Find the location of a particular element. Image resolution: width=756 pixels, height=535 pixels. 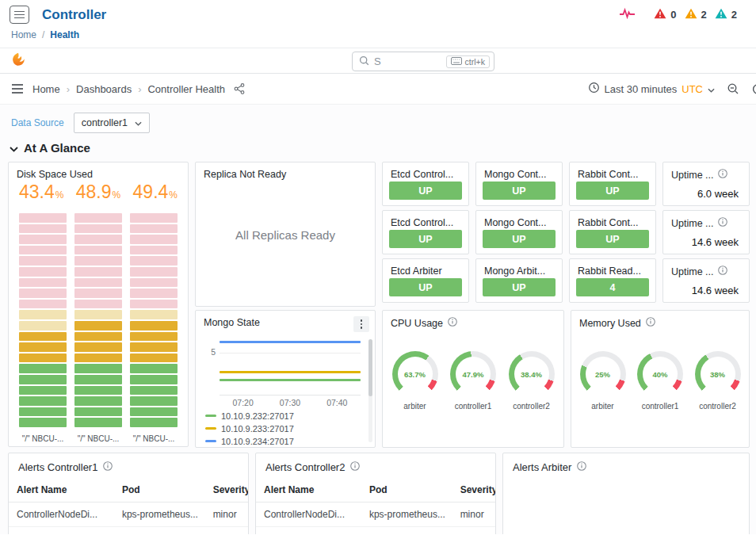

critical-alert-count: 0 is located at coordinates (674, 14).